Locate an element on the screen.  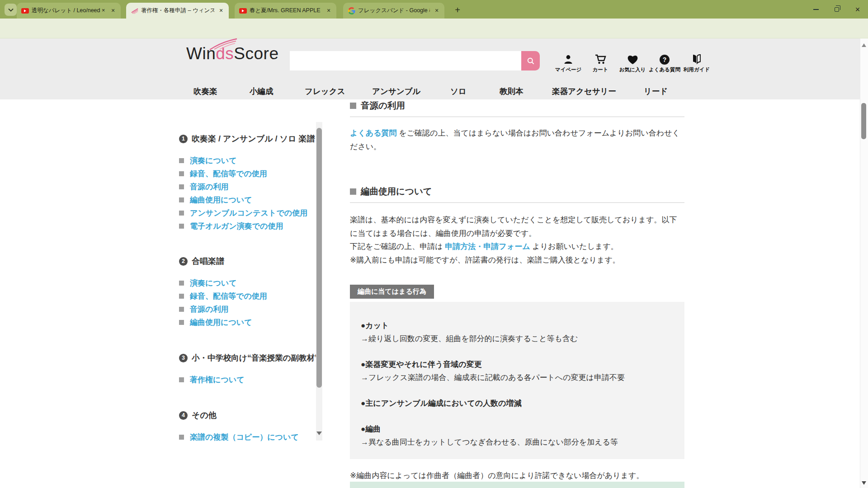
sidebar-section-title: 合唱楽譜 is located at coordinates (208, 261).